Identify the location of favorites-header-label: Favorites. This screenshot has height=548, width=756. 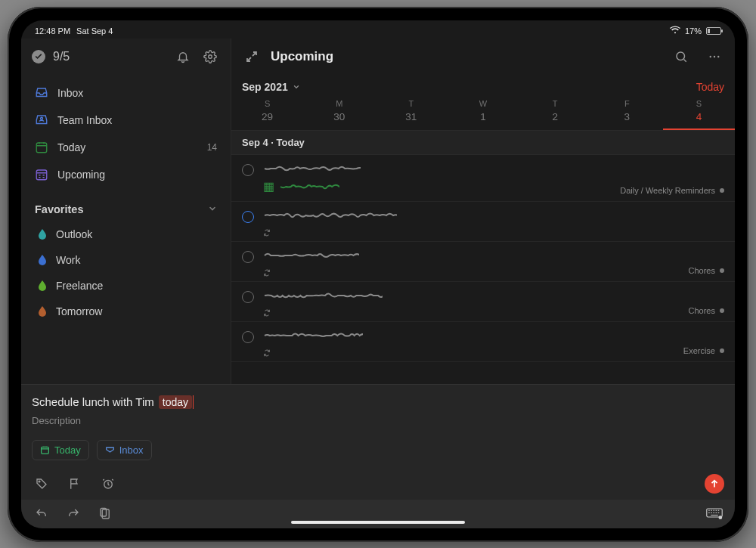
(59, 209).